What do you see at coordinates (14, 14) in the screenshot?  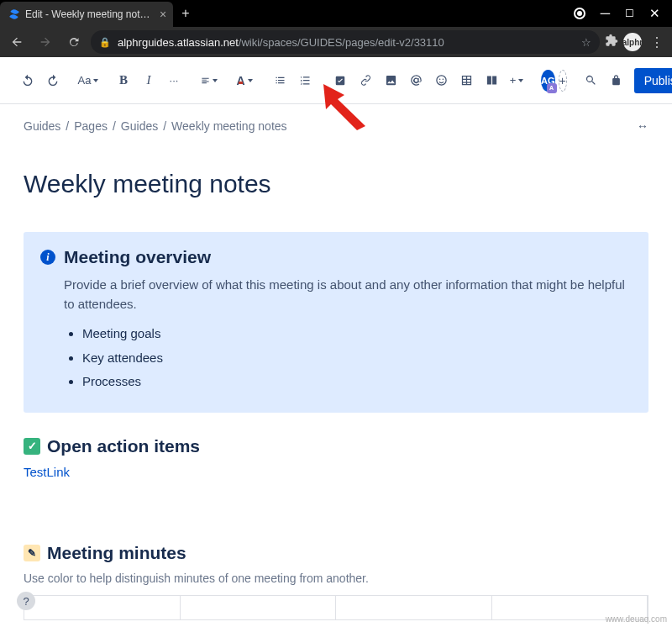 I see `confluence-favicon-icon` at bounding box center [14, 14].